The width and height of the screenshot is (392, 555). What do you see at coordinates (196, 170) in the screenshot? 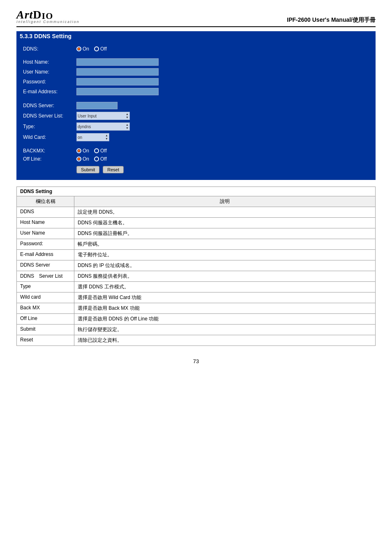
I see `form-buttons: Submit Reset` at bounding box center [196, 170].